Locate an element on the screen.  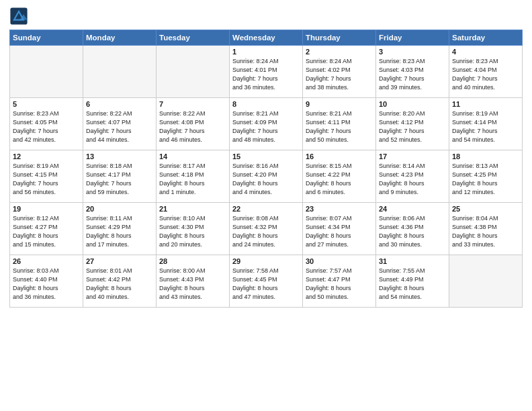
day-number: 14 is located at coordinates (193, 156).